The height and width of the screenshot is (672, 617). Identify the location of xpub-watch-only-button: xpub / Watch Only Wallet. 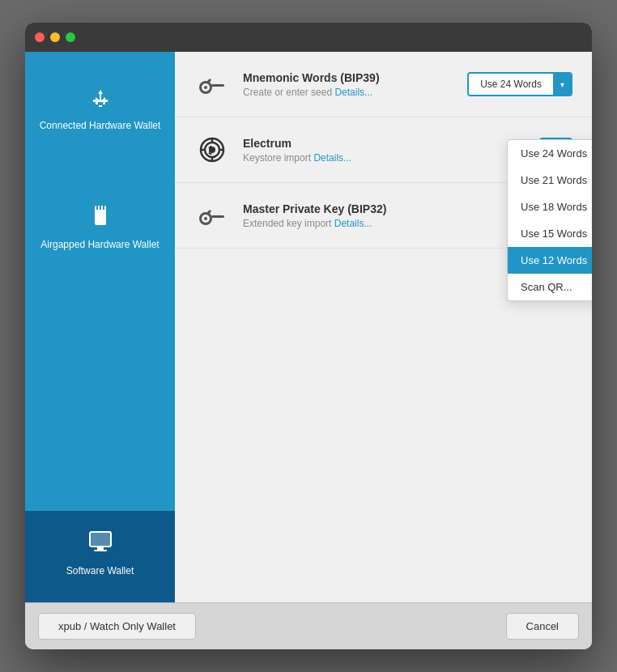
(117, 627).